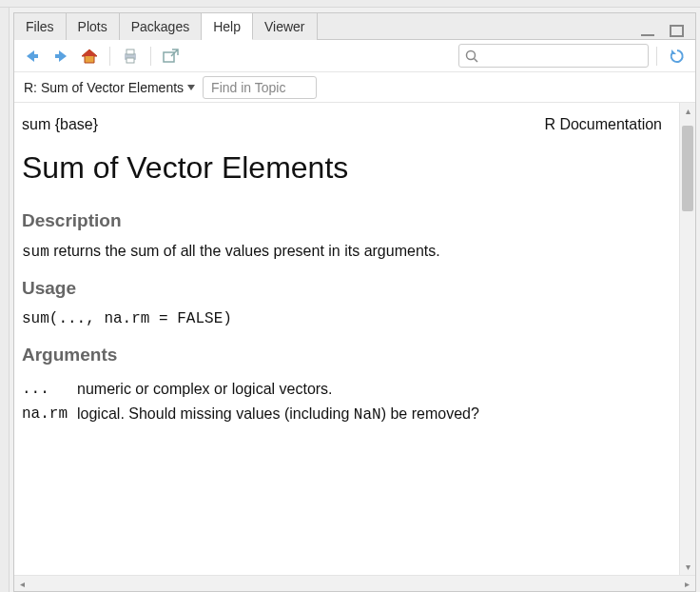 The width and height of the screenshot is (700, 592). I want to click on table-row: ... numeric or complex or logical vector…, so click(255, 389).